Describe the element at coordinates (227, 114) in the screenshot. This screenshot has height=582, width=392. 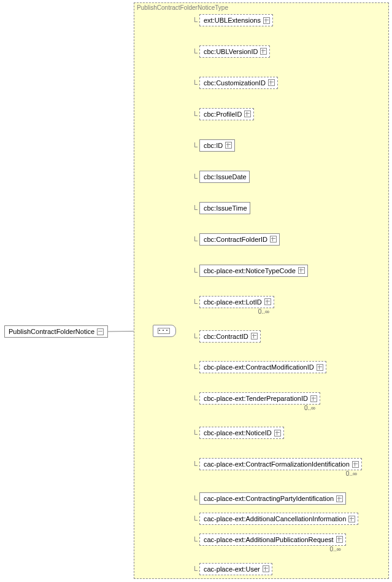
I see `element-profid: cbc:ProfileID` at that location.